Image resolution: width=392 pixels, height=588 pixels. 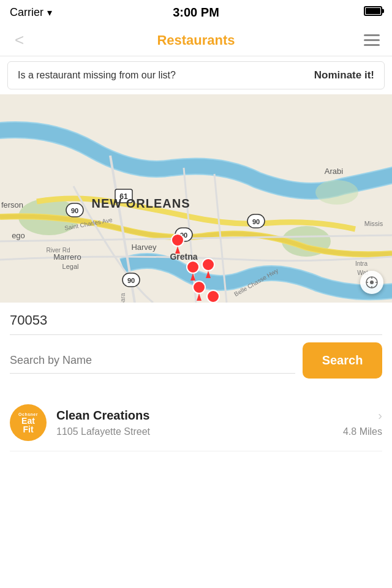 What do you see at coordinates (363, 432) in the screenshot?
I see `restaurant-distance: 4.8 Miles` at bounding box center [363, 432].